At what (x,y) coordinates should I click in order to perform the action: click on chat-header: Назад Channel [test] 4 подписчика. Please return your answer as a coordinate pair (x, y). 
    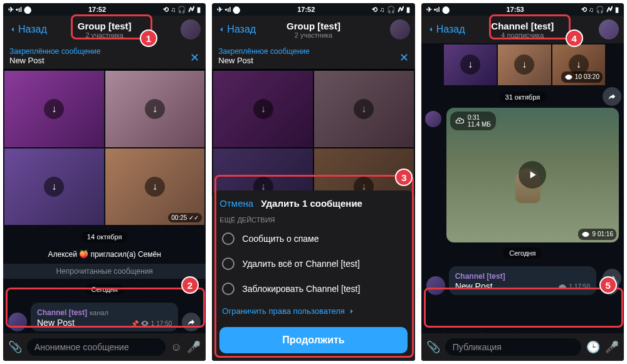
    Looking at the image, I should click on (523, 29).